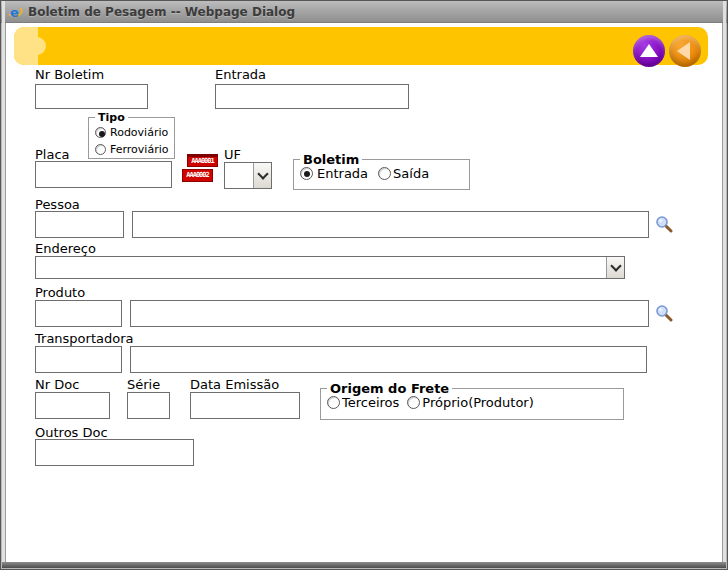 The image size is (728, 570). What do you see at coordinates (132, 150) in the screenshot?
I see `radio-option-ferroviario: Ferroviário` at bounding box center [132, 150].